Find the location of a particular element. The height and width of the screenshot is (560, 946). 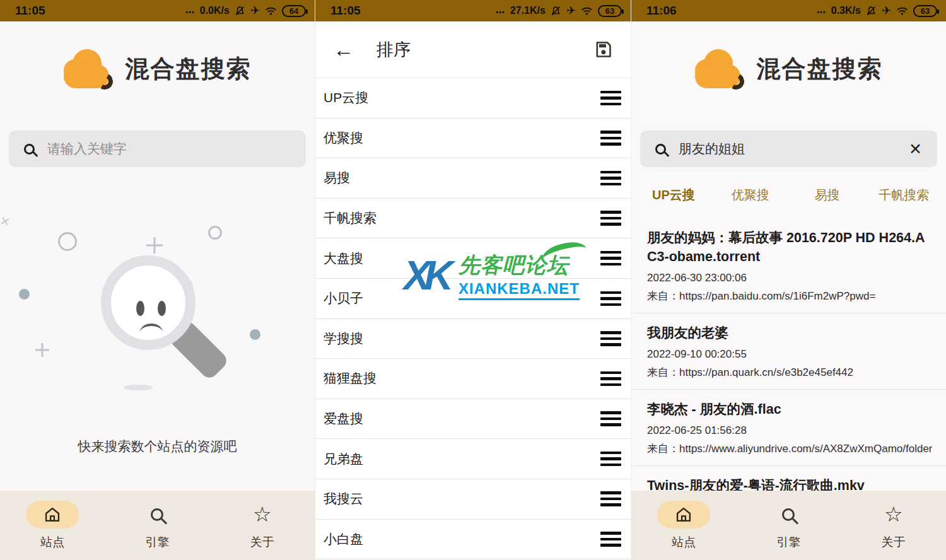

network-speed: 0.0K/s is located at coordinates (214, 11).